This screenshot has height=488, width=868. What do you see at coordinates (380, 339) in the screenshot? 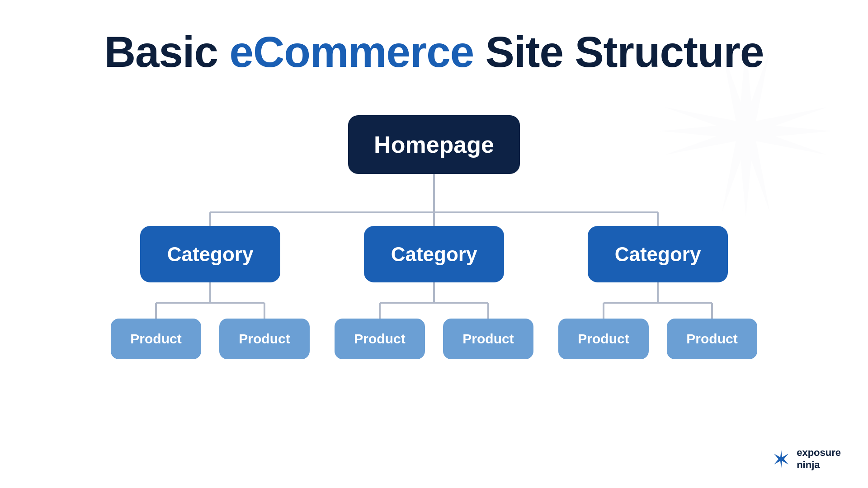
I see `product-label-3: Product` at bounding box center [380, 339].